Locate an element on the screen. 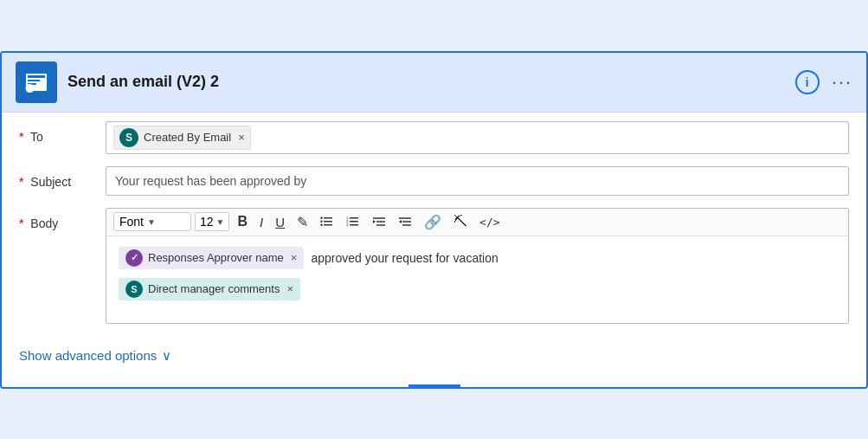 Image resolution: width=868 pixels, height=439 pixels. to-input: S Created By Email × is located at coordinates (478, 138).